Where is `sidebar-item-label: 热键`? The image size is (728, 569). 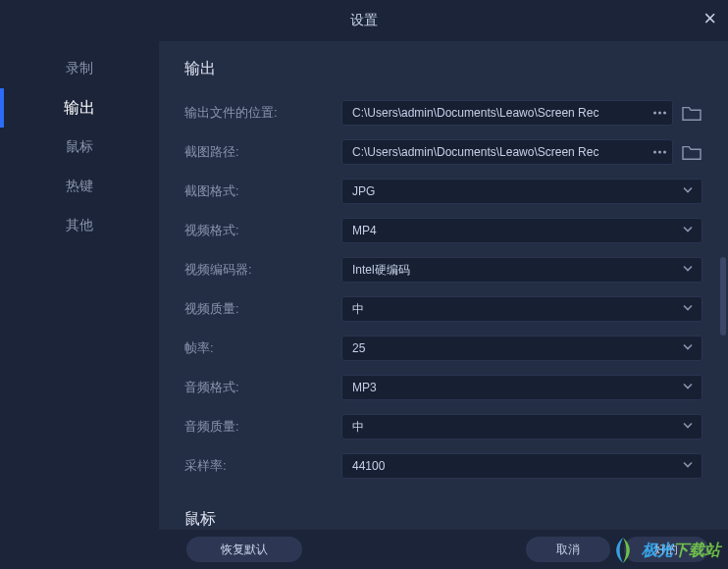
sidebar-item-label: 热键 is located at coordinates (79, 186).